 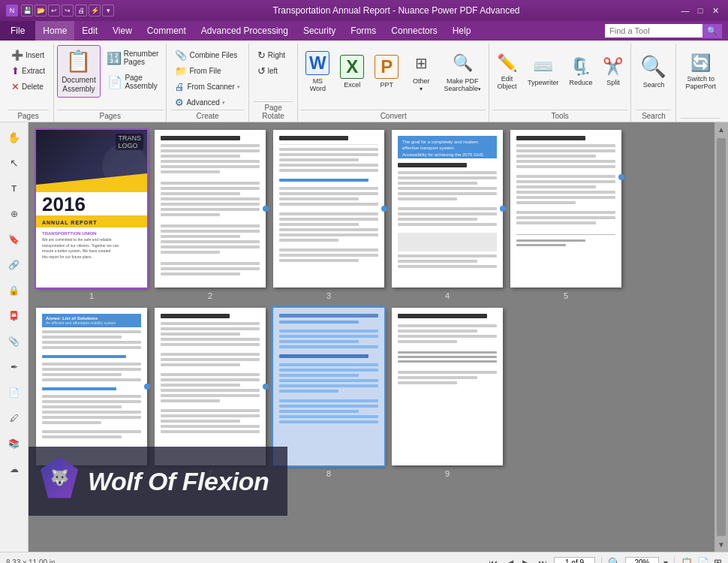 What do you see at coordinates (14, 137) in the screenshot?
I see `hand-tool-button: ✋` at bounding box center [14, 137].